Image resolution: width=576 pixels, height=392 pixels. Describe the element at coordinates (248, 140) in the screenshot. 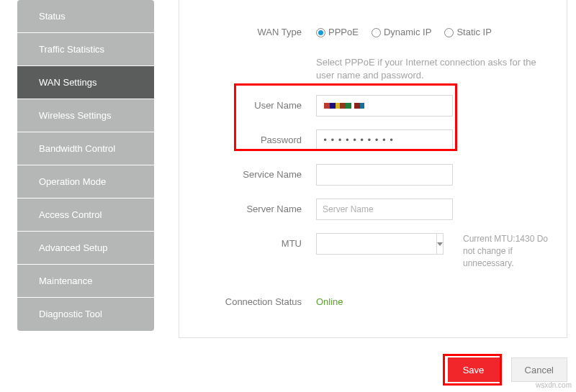

I see `password-label: Password` at that location.